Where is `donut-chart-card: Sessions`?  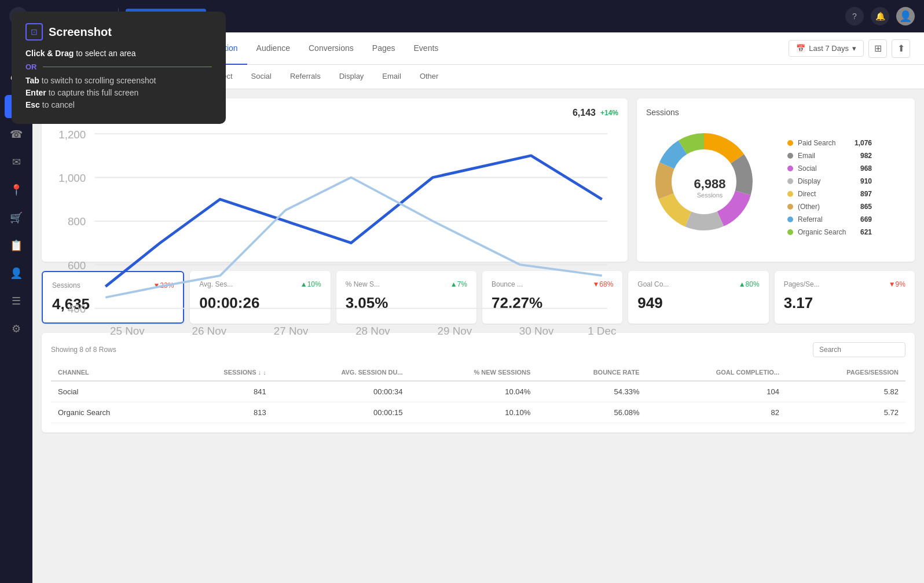 donut-chart-card: Sessions is located at coordinates (776, 180).